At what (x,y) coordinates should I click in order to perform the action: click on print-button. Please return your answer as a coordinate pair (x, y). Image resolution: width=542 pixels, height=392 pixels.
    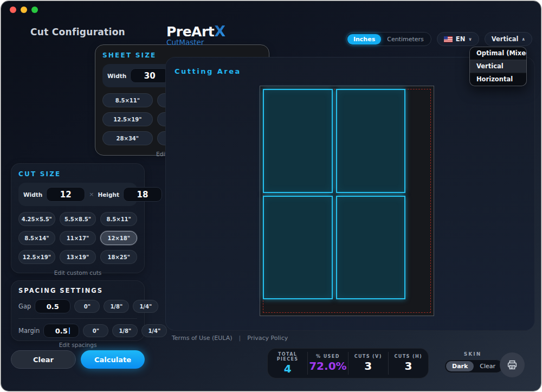
    Looking at the image, I should click on (512, 365).